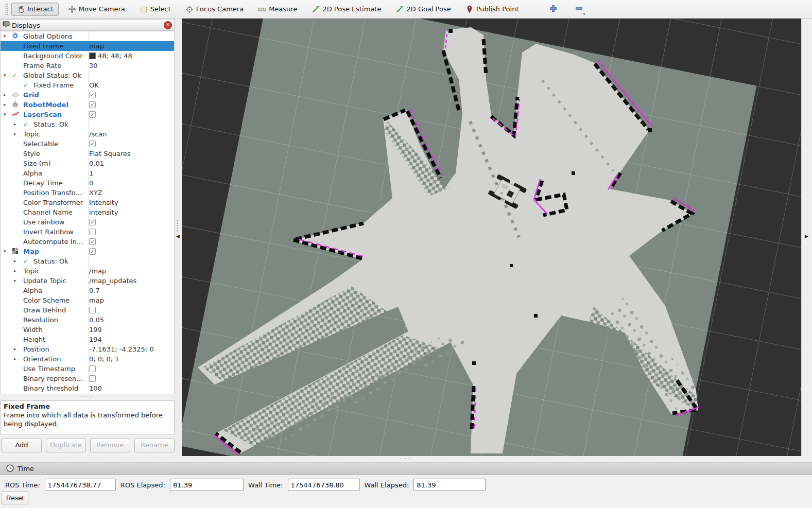 This screenshot has height=508, width=812. I want to click on tool-interact: Interact, so click(35, 9).